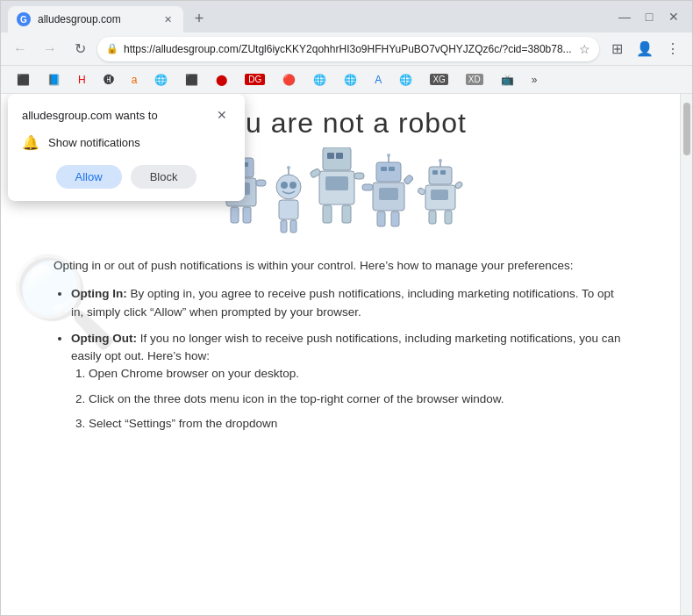 The height and width of the screenshot is (616, 693). I want to click on opt-in-title: Opting In:, so click(99, 293).